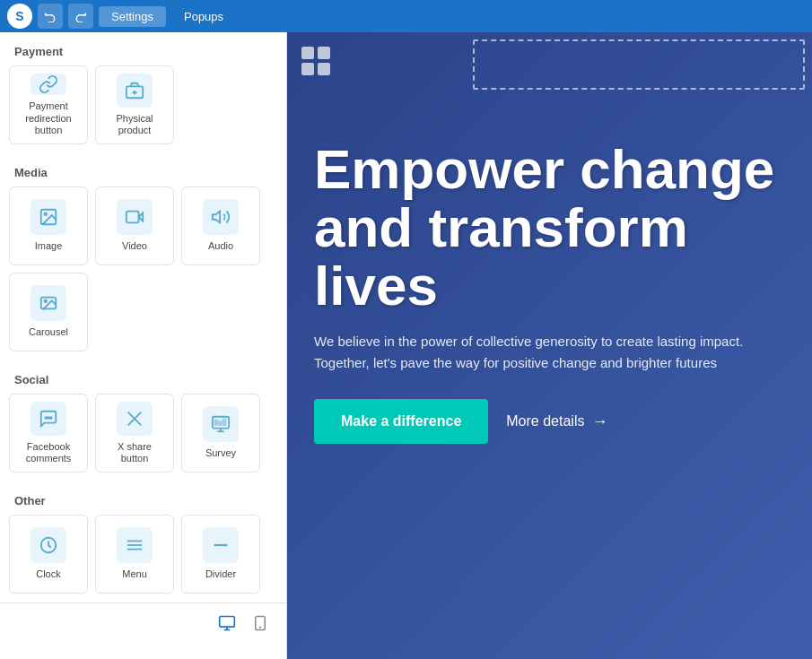  Describe the element at coordinates (48, 574) in the screenshot. I see `widget-label-clock: Clock` at that location.